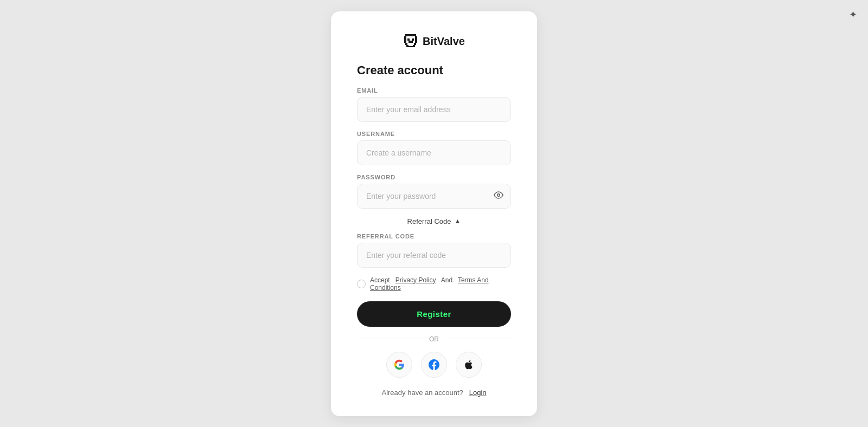  Describe the element at coordinates (434, 339) in the screenshot. I see `or-text: OR` at that location.